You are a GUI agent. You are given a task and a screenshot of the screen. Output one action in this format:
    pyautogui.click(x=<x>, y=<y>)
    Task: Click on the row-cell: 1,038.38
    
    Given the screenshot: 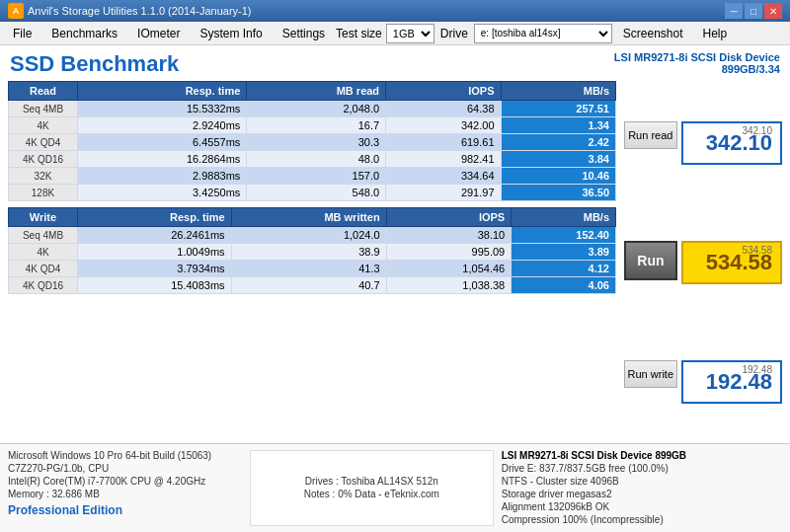 What is the action you would take?
    pyautogui.click(x=448, y=286)
    